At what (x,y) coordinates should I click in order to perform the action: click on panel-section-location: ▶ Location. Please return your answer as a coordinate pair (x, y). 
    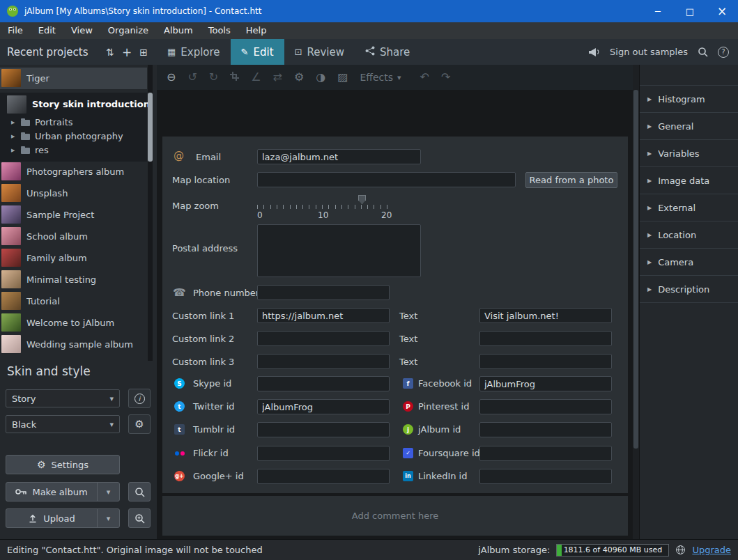
    Looking at the image, I should click on (689, 235).